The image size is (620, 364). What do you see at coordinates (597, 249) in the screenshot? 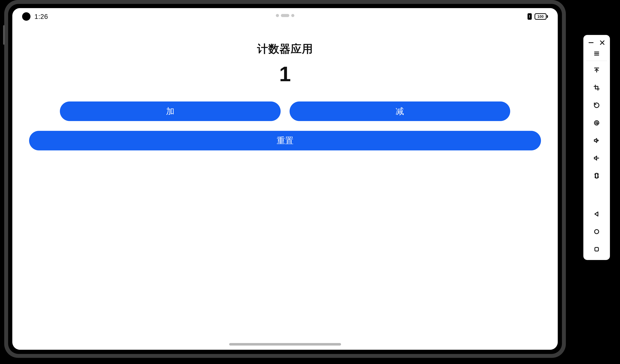
I see `nav-overview-icon` at bounding box center [597, 249].